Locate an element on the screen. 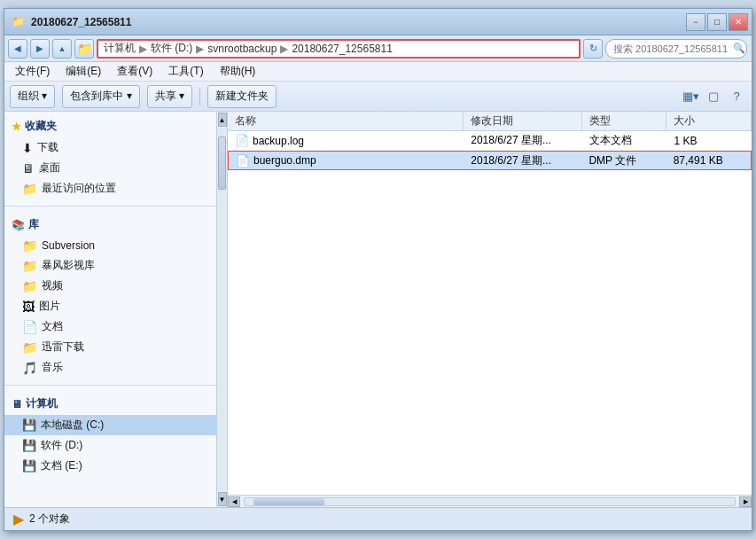  menu-edit: 编辑(E) is located at coordinates (83, 71).